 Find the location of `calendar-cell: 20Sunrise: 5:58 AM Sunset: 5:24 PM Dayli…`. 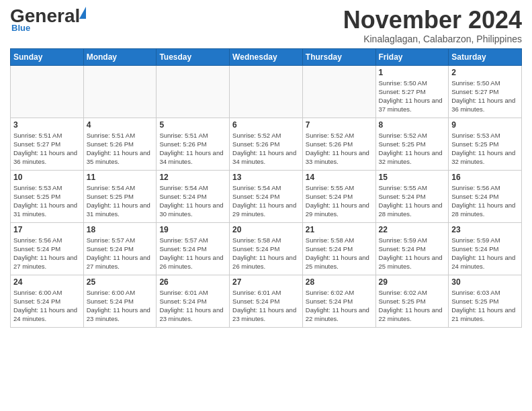

calendar-cell: 20Sunrise: 5:58 AM Sunset: 5:24 PM Dayli… is located at coordinates (266, 248).